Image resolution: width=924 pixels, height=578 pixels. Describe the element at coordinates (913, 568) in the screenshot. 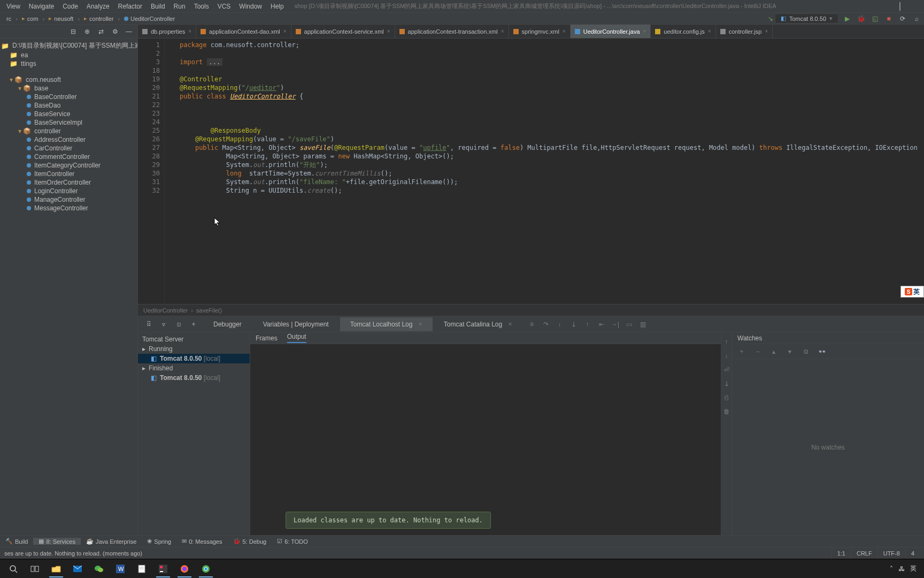

I see `tray-ime: 英` at that location.